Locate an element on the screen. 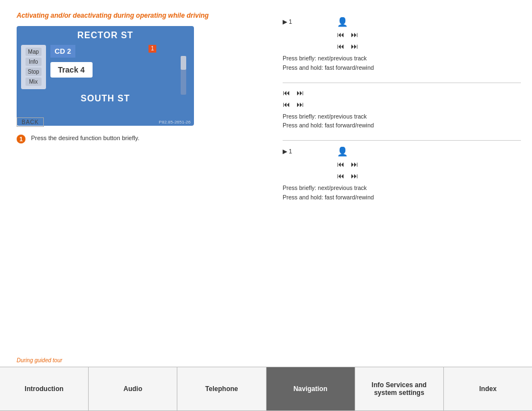 The image size is (532, 411). controls-section-2: ⏮ ⏭ ⏮ ⏭ Press briefly: next/previous tra… is located at coordinates (402, 110).